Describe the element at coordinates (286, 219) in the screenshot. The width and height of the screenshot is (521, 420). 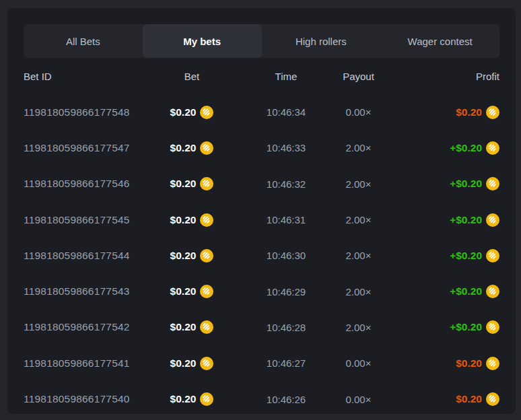
I see `bet-time-cell: 10:46:31` at that location.